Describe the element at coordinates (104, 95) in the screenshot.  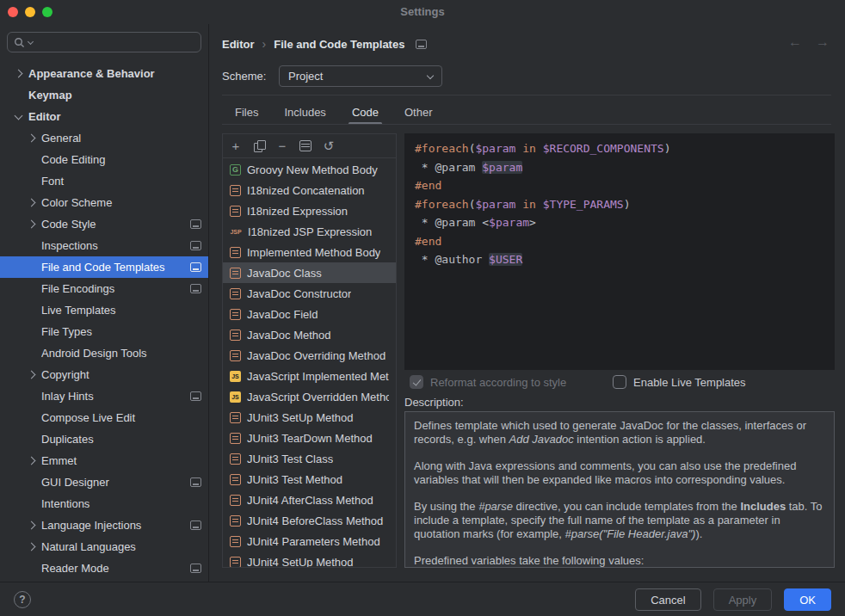
I see `sidebar-item-keymap: Keymap` at that location.